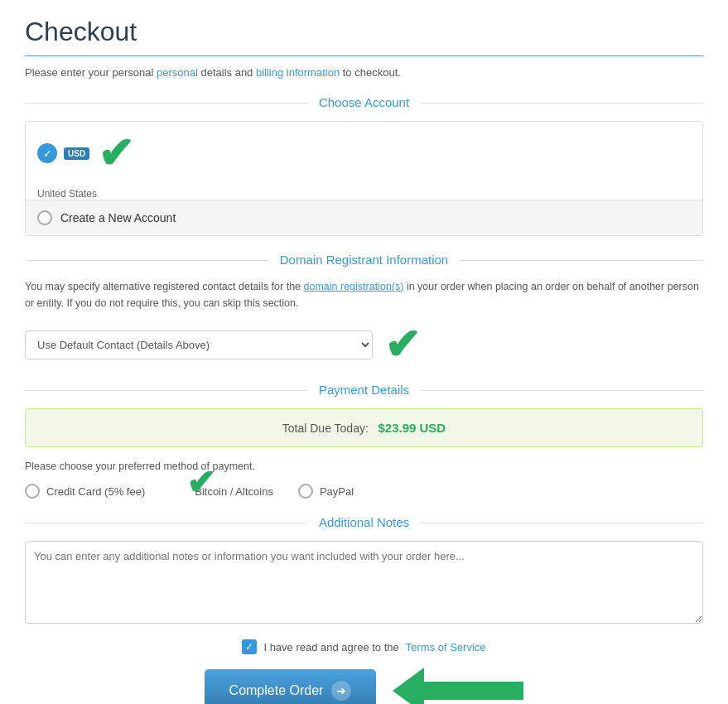 Image resolution: width=728 pixels, height=704 pixels. What do you see at coordinates (291, 687) in the screenshot?
I see `complete-order-button: Complete Order ➜` at bounding box center [291, 687].